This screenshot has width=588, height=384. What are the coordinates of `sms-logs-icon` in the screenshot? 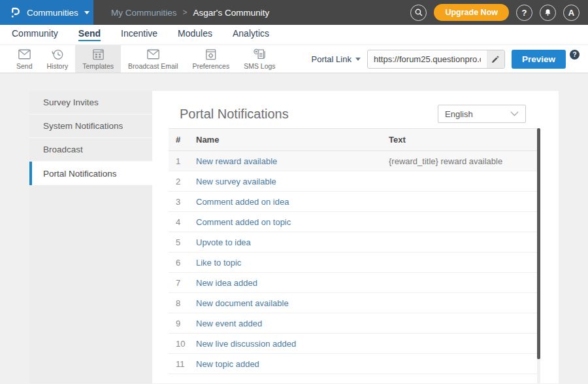 It's located at (259, 54).